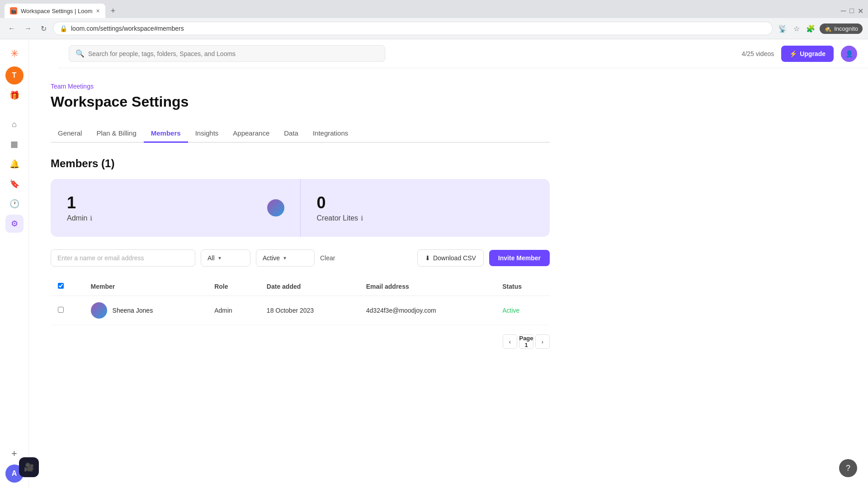  I want to click on clear-filter-button: Clear, so click(327, 258).